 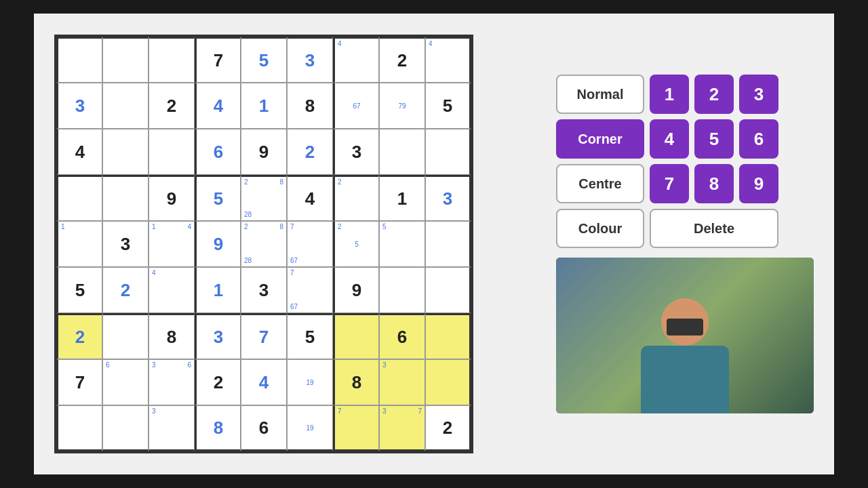 What do you see at coordinates (714, 184) in the screenshot?
I see `num-btn-8: 8` at bounding box center [714, 184].